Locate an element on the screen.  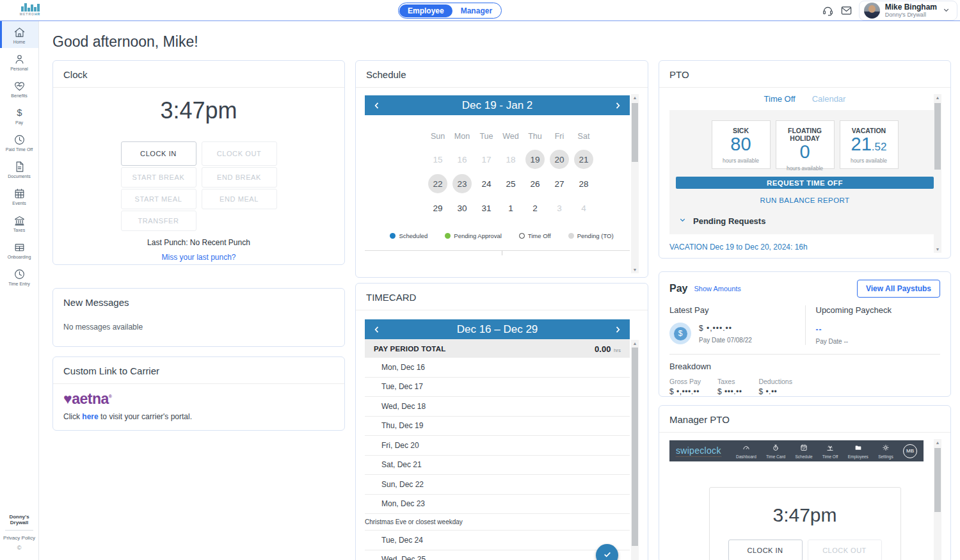
timecard-day-row: Fri, Dec 20 is located at coordinates (497, 445).